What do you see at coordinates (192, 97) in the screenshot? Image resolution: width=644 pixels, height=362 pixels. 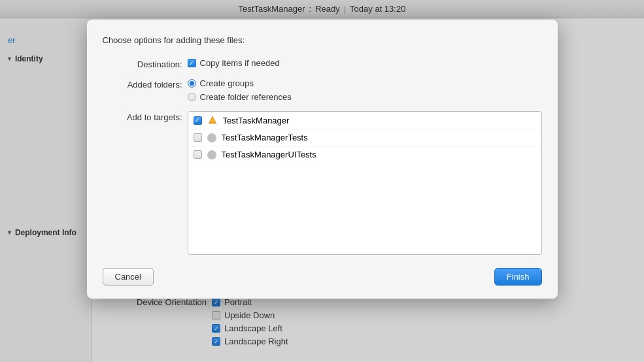 I see `create-folder-refs-radio` at bounding box center [192, 97].